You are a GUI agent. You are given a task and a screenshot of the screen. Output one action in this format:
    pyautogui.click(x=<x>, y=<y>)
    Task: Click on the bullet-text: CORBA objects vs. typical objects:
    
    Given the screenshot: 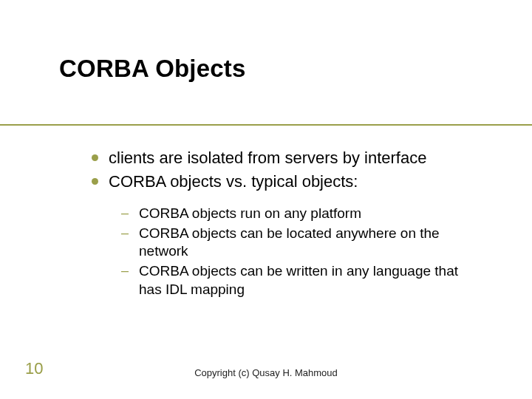 What is the action you would take?
    pyautogui.click(x=233, y=182)
    